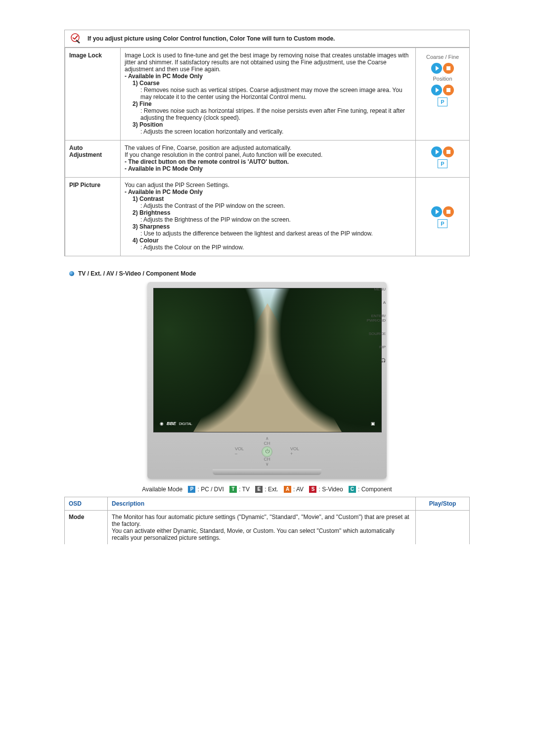 The height and width of the screenshot is (756, 534). What do you see at coordinates (443, 504) in the screenshot?
I see `header-playstop: Play/Stop` at bounding box center [443, 504].